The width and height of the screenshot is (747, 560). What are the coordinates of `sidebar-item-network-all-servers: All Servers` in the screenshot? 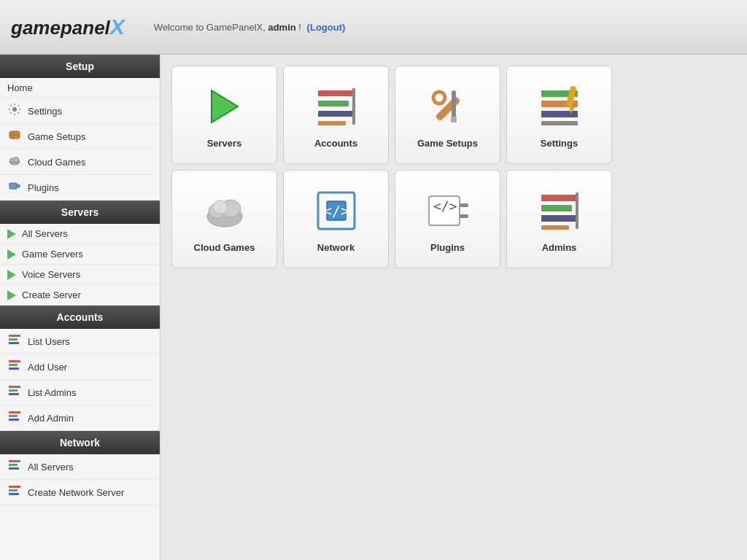 It's located at (80, 467).